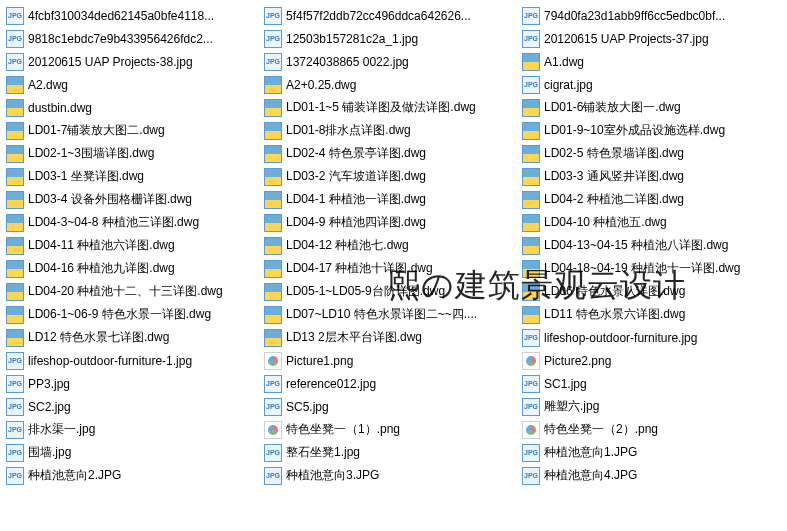 This screenshot has width=787, height=531. I want to click on file-item: LD01-1~5 铺装详图及做法详图.dwg, so click(391, 108).